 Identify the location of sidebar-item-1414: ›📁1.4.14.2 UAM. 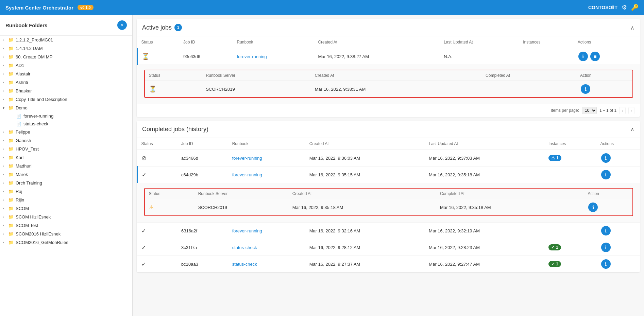
(66, 48).